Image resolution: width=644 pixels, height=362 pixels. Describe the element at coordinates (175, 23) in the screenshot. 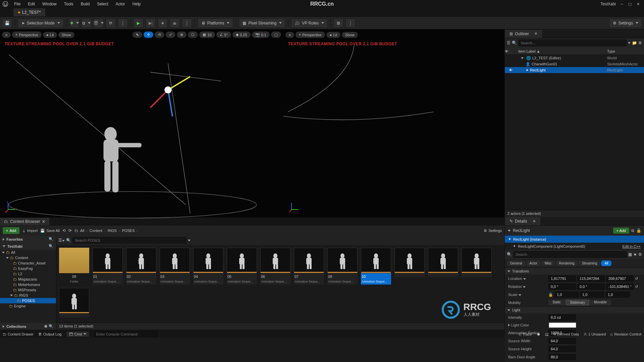

I see `eject-button: ⏏` at that location.